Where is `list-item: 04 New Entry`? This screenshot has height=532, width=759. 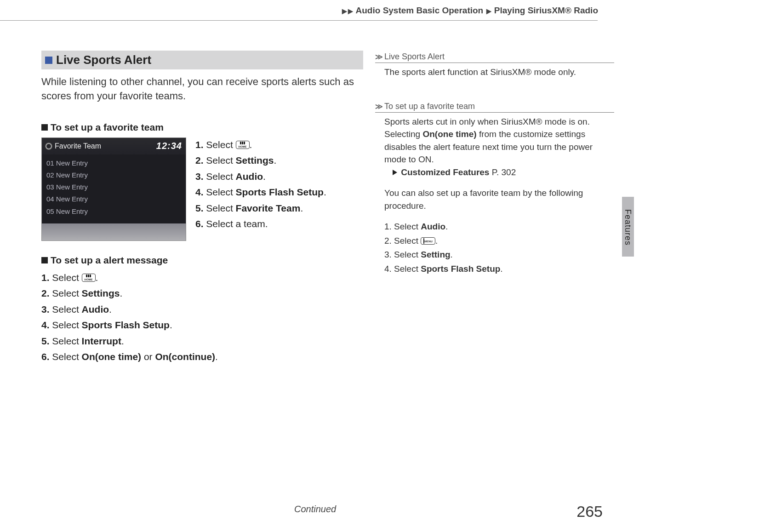
list-item: 04 New Entry is located at coordinates (114, 199).